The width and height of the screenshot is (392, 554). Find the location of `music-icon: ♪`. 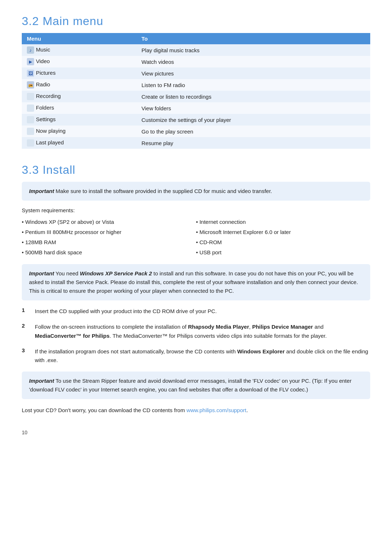

music-icon: ♪ is located at coordinates (30, 50).